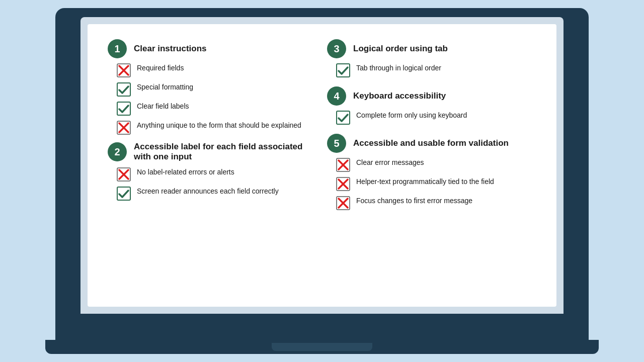 The height and width of the screenshot is (362, 644). What do you see at coordinates (212, 184) in the screenshot?
I see `section-2-checklist: No label-related errors or alerts Screen` at bounding box center [212, 184].